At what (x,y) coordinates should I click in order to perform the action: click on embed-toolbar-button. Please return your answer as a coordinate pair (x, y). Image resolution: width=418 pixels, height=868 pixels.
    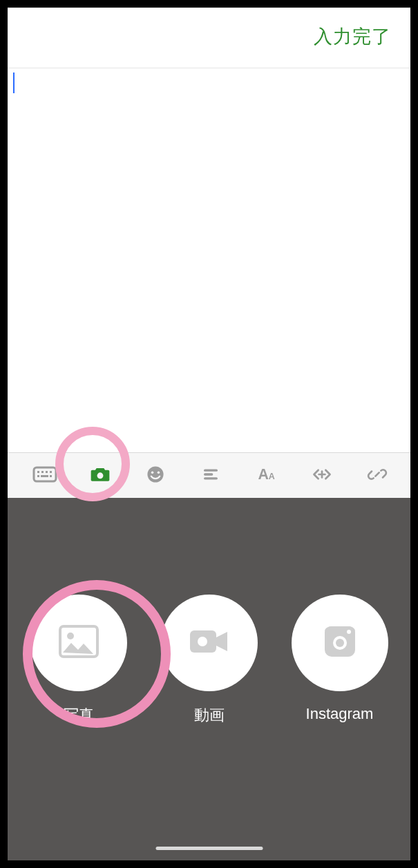
    Looking at the image, I should click on (322, 476).